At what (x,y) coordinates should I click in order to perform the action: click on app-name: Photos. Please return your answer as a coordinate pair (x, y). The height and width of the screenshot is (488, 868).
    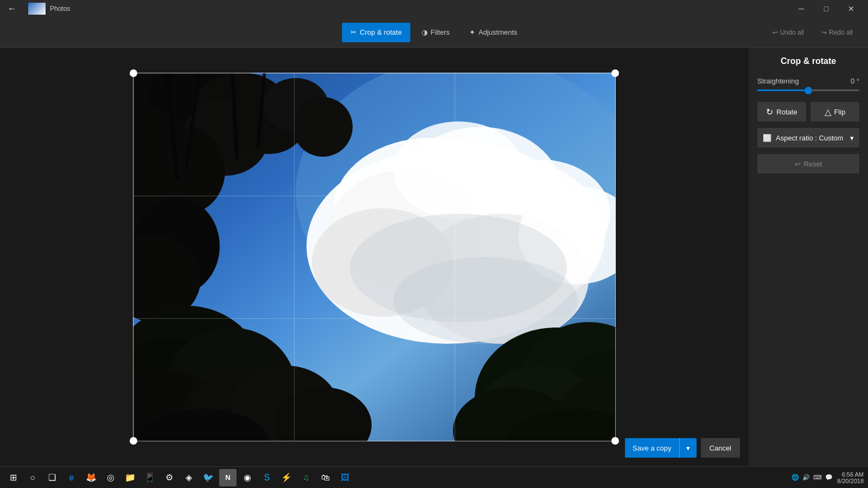
    Looking at the image, I should click on (60, 9).